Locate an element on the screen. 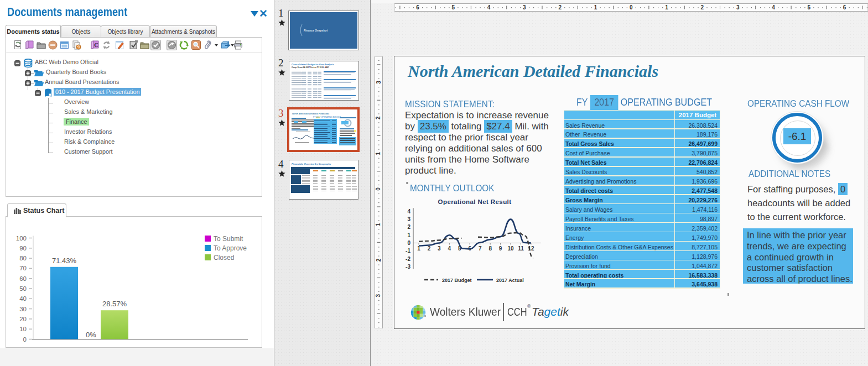 The height and width of the screenshot is (366, 868). svg-text: To Approve is located at coordinates (230, 248).